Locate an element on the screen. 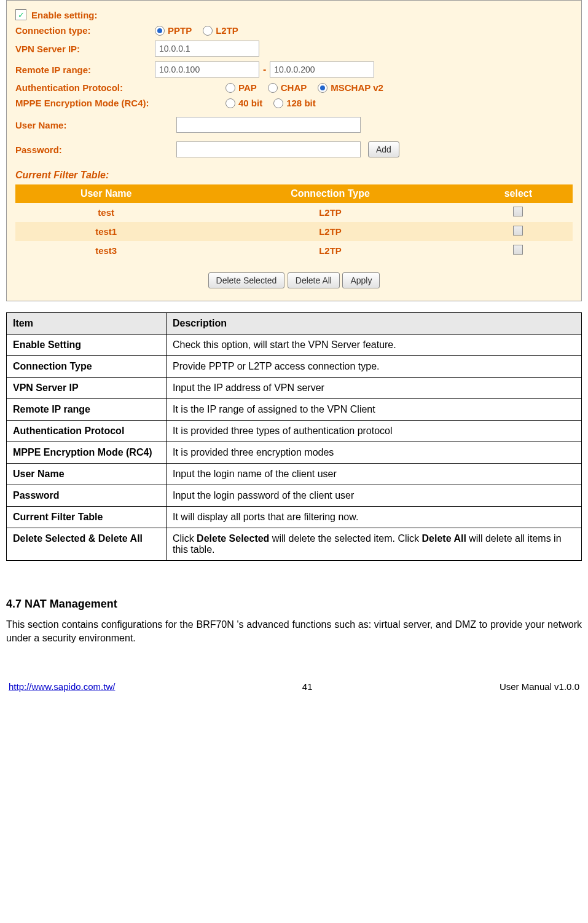  username-label: User Name: is located at coordinates (92, 125).